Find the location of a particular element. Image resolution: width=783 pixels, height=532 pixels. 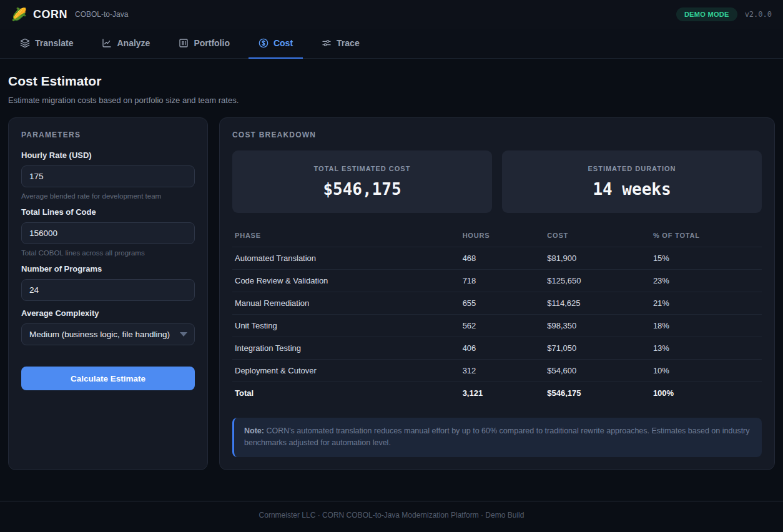

page-subtitle: Estimate migration costs based on portfo… is located at coordinates (392, 100).